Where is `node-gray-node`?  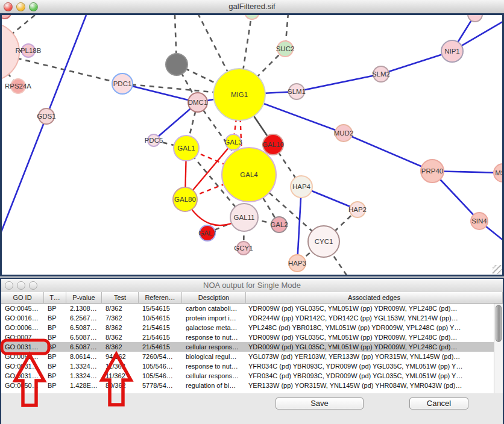 node-gray-node is located at coordinates (177, 64).